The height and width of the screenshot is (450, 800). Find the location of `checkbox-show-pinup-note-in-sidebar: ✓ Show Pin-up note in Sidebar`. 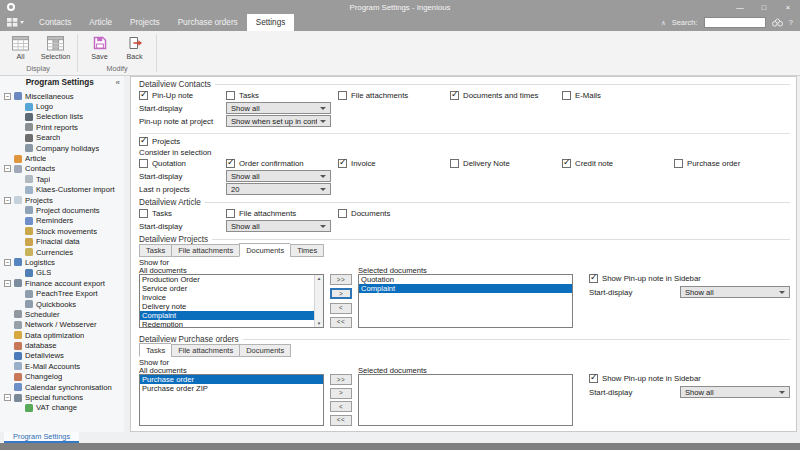

checkbox-show-pinup-note-in-sidebar: ✓ Show Pin-up note in Sidebar is located at coordinates (690, 378).